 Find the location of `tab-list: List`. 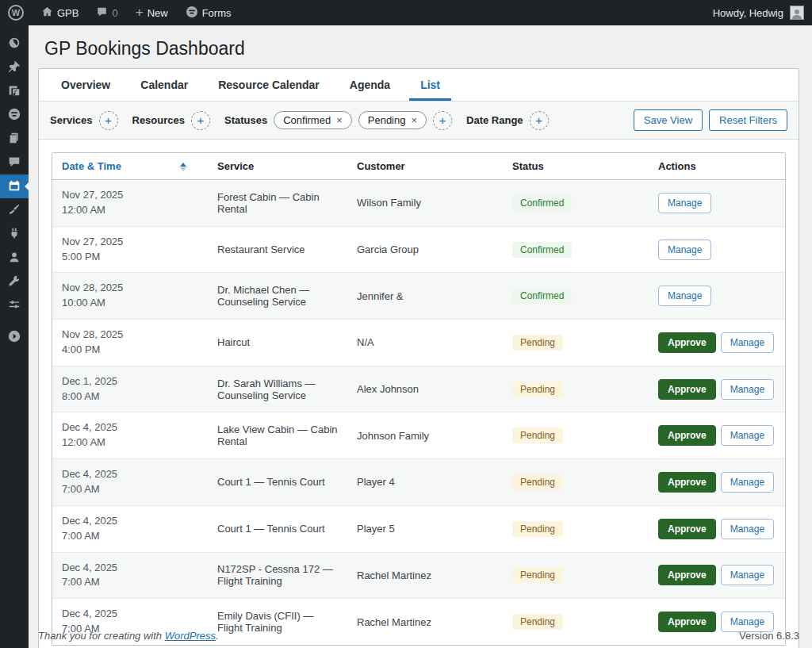

tab-list: List is located at coordinates (430, 85).